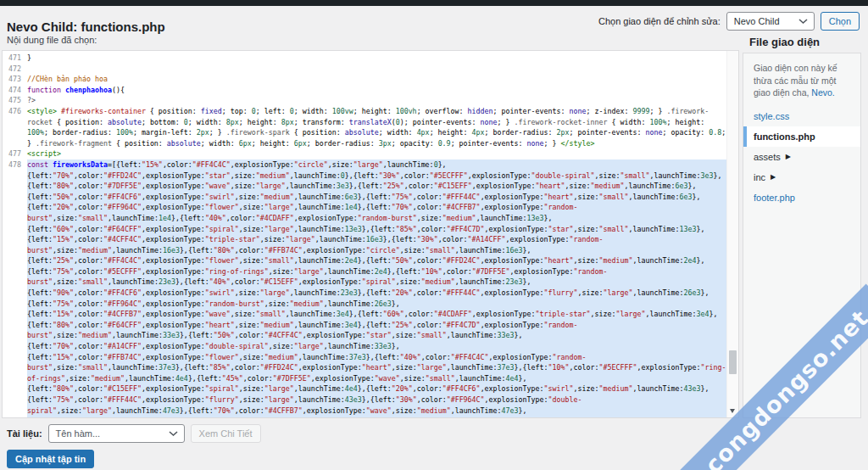  Describe the element at coordinates (802, 80) in the screenshot. I see `child-theme-description: Giao diện con này kế thừa các mẫu từ một…` at that location.